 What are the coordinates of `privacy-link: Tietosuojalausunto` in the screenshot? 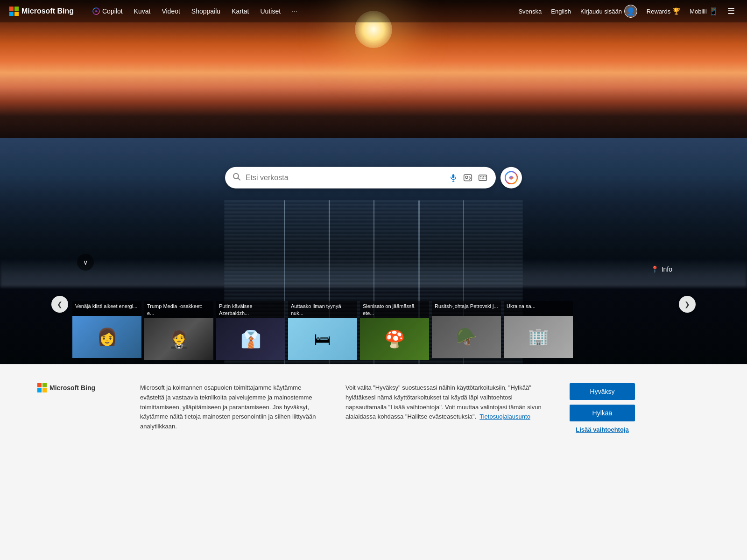 It's located at (505, 416).